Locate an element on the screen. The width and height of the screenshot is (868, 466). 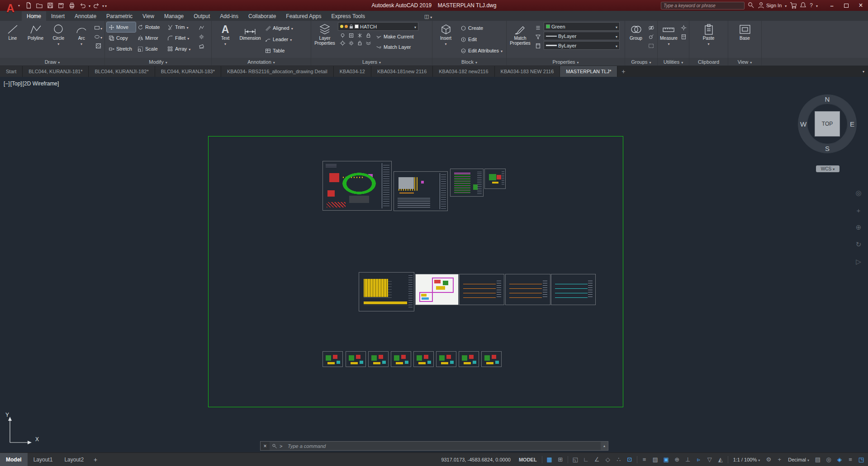
dynamic-input-icon: ▹ is located at coordinates (699, 460).